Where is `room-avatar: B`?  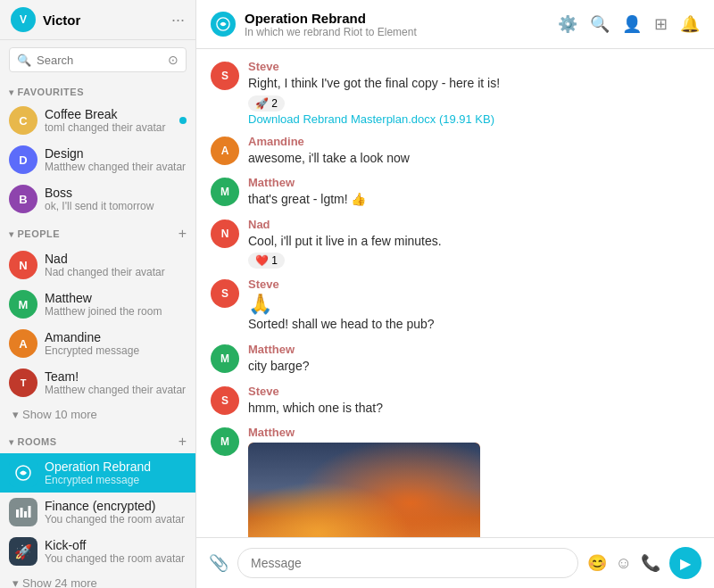
room-avatar: B is located at coordinates (23, 199).